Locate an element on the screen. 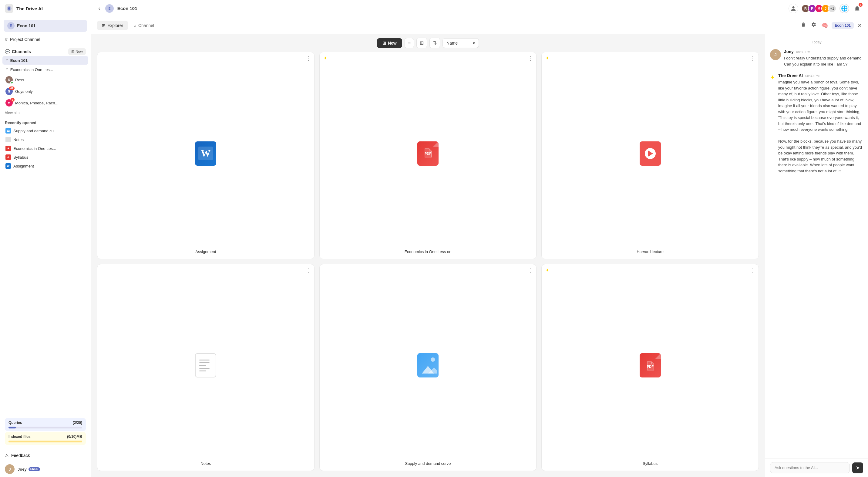 This screenshot has height=477, width=868. topbar: ‹ E Econ 101 R P M J +1 🌐 8 is located at coordinates (479, 8).